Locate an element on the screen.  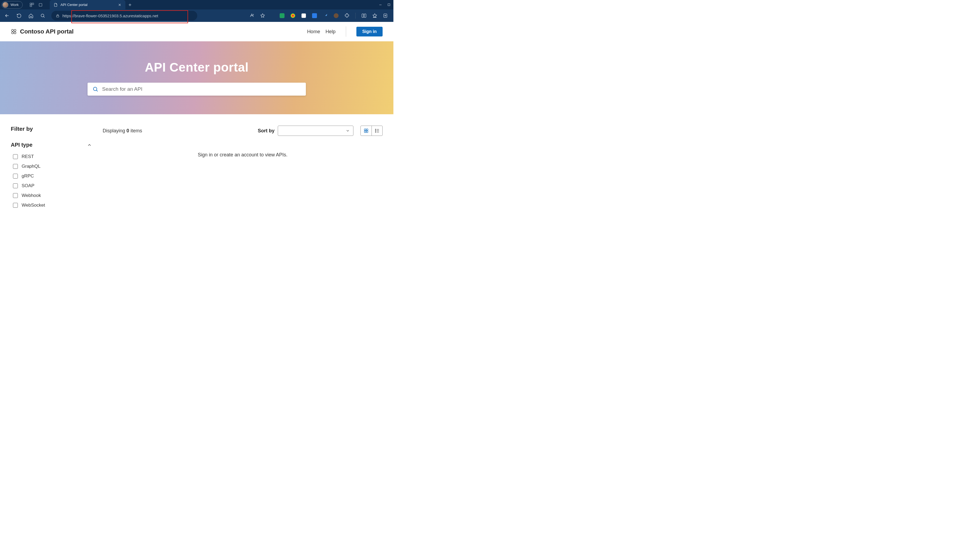
back-button is located at coordinates (7, 16).